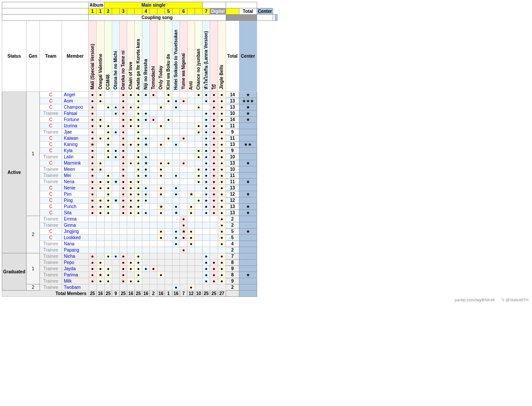 The height and width of the screenshot is (406, 532). I want to click on member-name-cell: Punch, so click(75, 207).